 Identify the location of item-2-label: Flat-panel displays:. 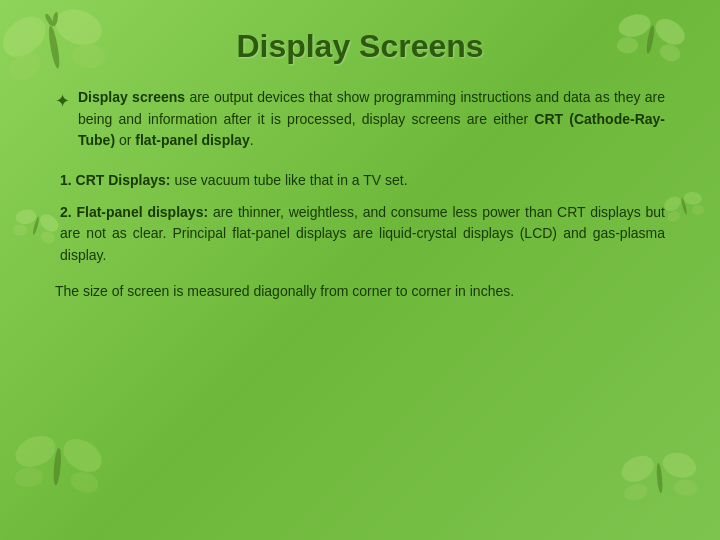
(142, 212).